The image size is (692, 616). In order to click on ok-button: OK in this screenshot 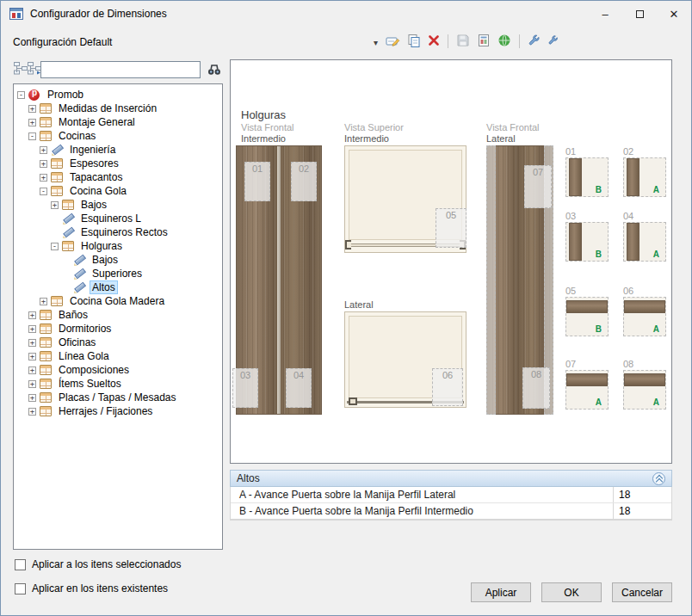, I will do `click(572, 592)`.